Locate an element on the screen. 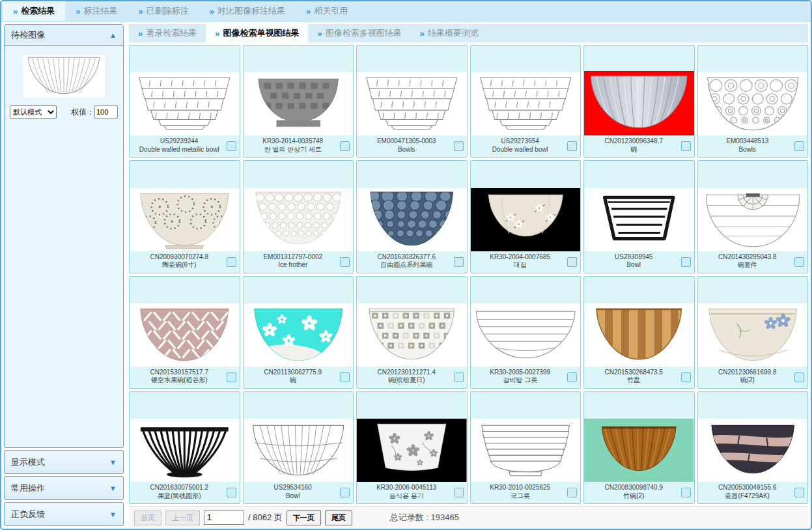 The width and height of the screenshot is (812, 530). panel-positive-negative-feedback: 正负反馈 ▼ is located at coordinates (64, 514).